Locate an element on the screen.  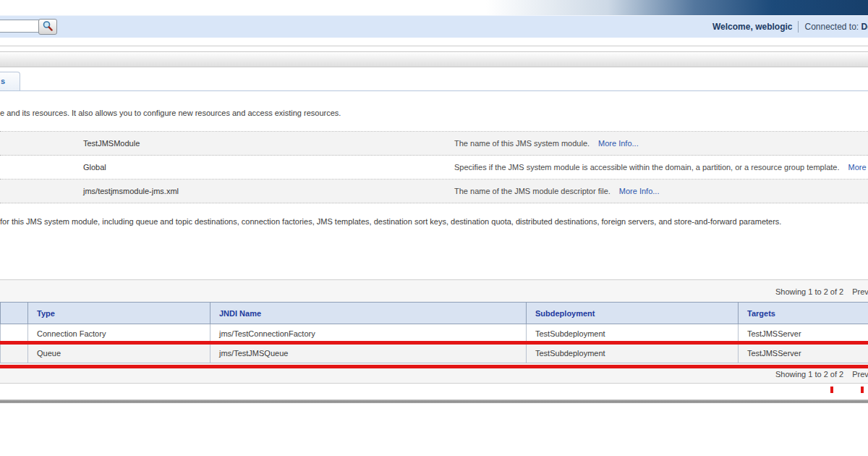
pagination-top: Showing 1 to 2 of 2Previous is located at coordinates (822, 292).